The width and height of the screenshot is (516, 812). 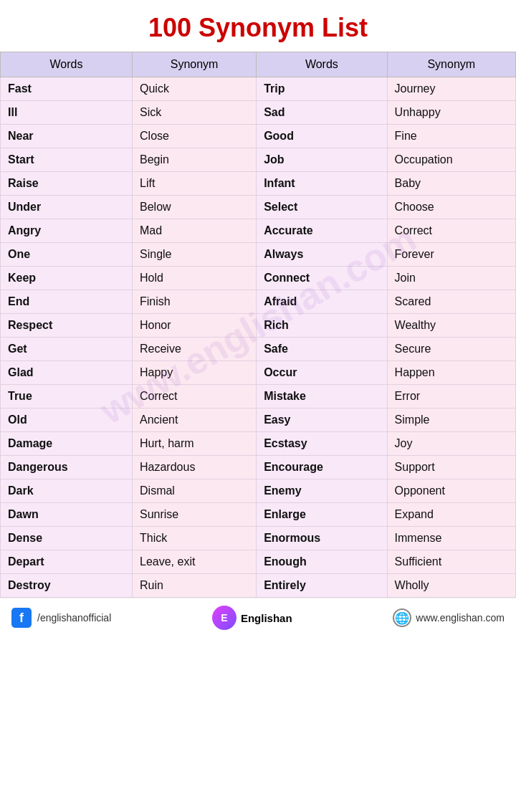 What do you see at coordinates (195, 161) in the screenshot?
I see `synonym-cell: Begin` at bounding box center [195, 161].